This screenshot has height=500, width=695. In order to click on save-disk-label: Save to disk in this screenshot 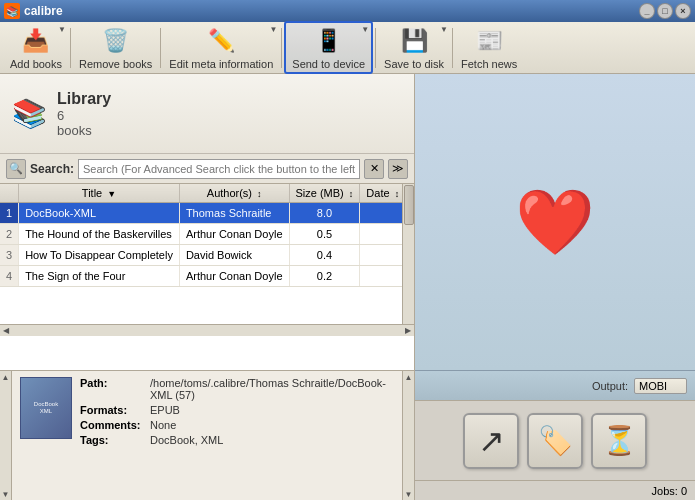, I will do `click(414, 64)`.